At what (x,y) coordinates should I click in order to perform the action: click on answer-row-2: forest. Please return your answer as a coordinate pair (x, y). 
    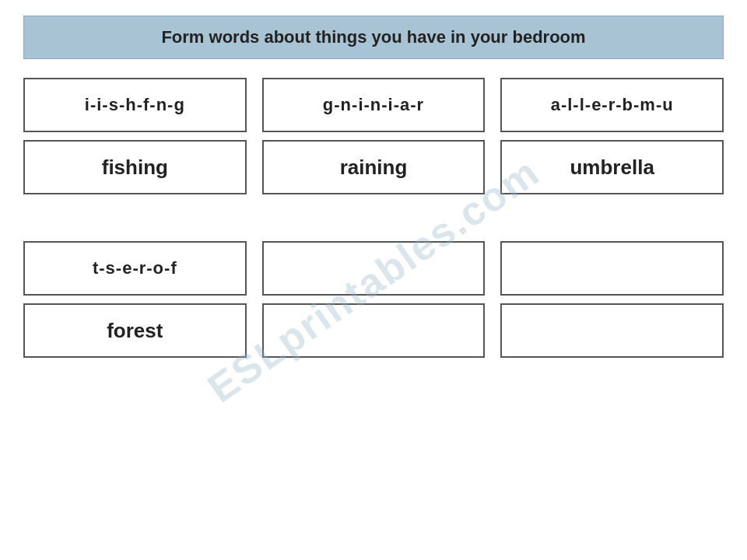
    Looking at the image, I should click on (374, 331).